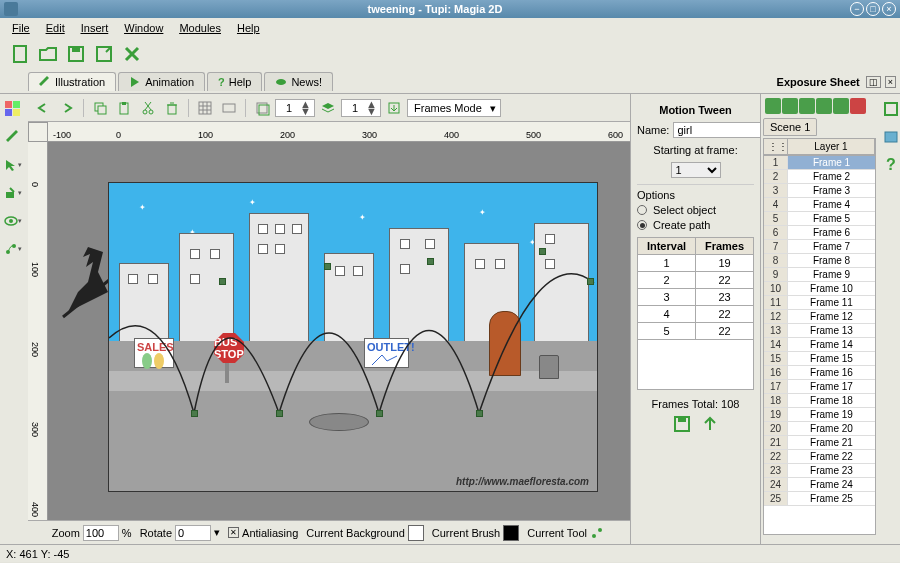 The height and width of the screenshot is (563, 900). Describe the element at coordinates (857, 9) in the screenshot. I see `minimize-button: −` at that location.